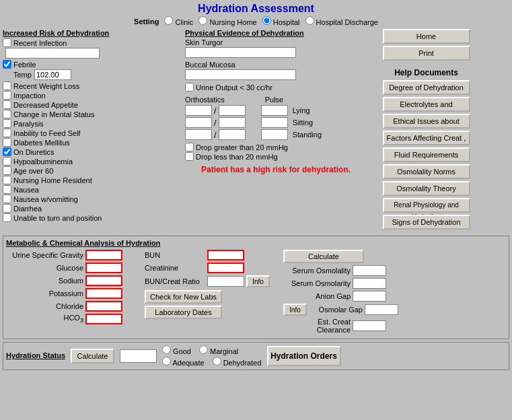 The width and height of the screenshot is (512, 420). What do you see at coordinates (369, 296) in the screenshot?
I see `anion-gap-input` at bounding box center [369, 296].